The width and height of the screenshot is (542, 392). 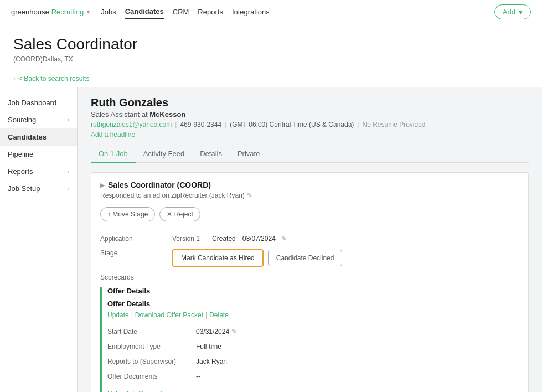 I want to click on generate-link: Generate, so click(x=152, y=391).